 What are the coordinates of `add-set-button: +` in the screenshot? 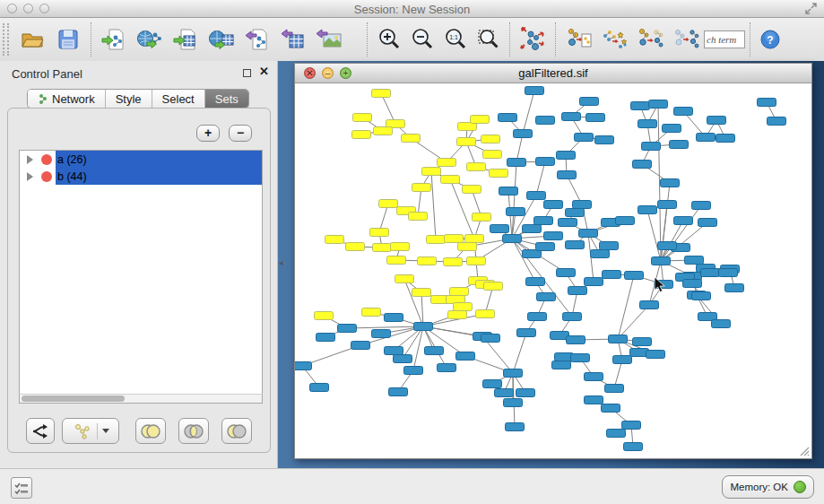 It's located at (208, 133).